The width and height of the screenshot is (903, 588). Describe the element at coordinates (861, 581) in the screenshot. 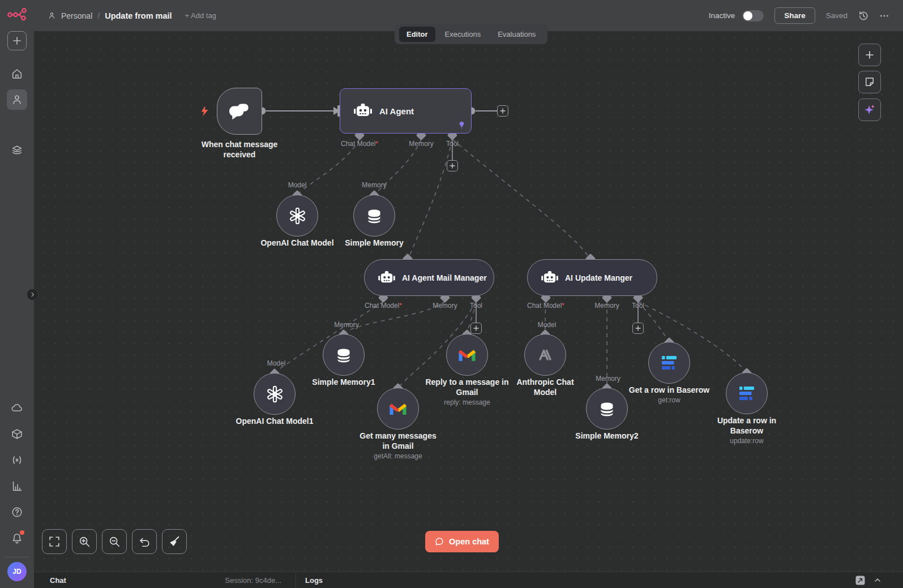

I see `pop-out-icon` at that location.